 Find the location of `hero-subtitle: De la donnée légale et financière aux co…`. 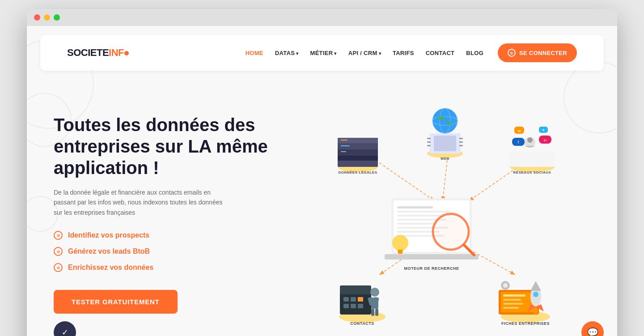

hero-subtitle: De la donnée légale et financière aux co… is located at coordinates (139, 202).